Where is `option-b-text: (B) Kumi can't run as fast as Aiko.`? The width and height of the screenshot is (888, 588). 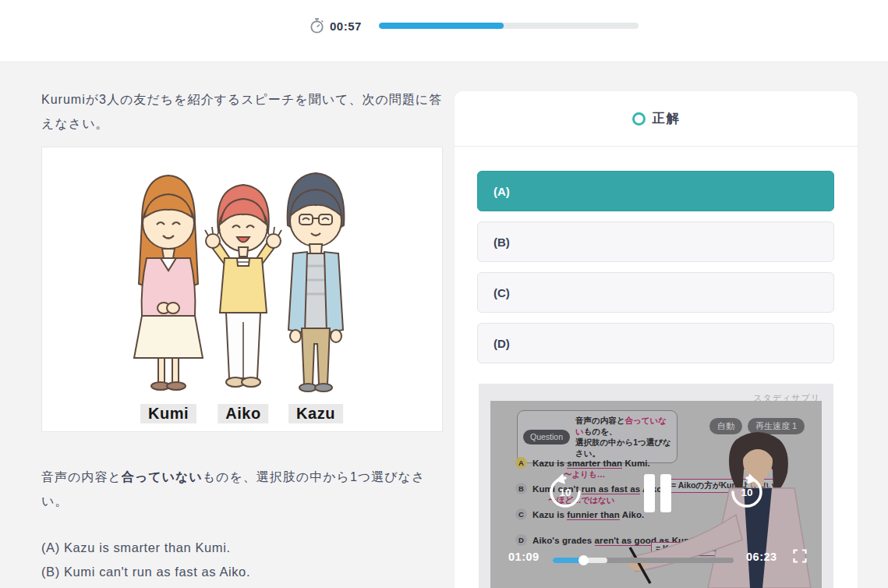 option-b-text: (B) Kumi can't run as fast as Aiko. is located at coordinates (242, 572).